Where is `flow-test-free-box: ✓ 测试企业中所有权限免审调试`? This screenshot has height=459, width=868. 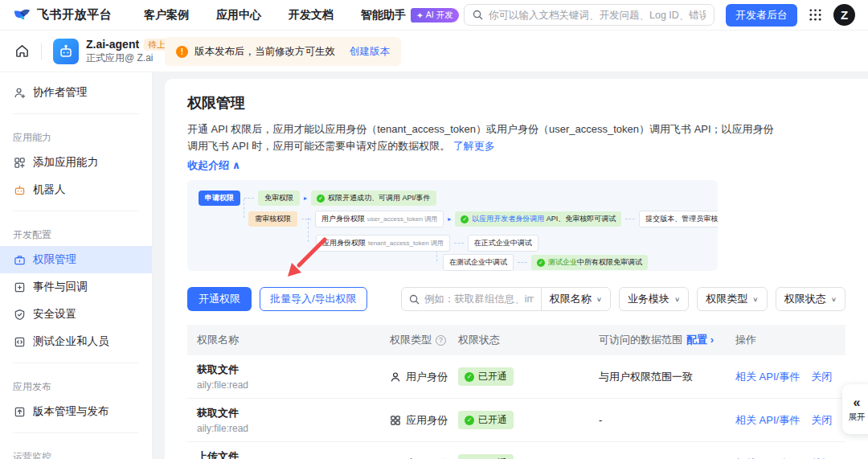
flow-test-free-box: ✓ 测试企业中所有权限免审调试 is located at coordinates (590, 262).